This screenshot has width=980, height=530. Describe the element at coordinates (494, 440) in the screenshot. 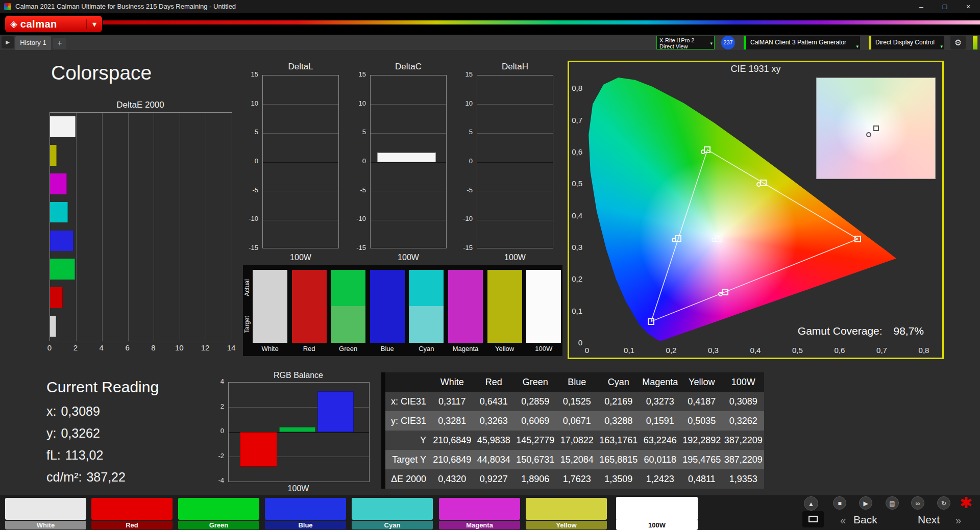

I see `table-cell: 45,9838` at that location.